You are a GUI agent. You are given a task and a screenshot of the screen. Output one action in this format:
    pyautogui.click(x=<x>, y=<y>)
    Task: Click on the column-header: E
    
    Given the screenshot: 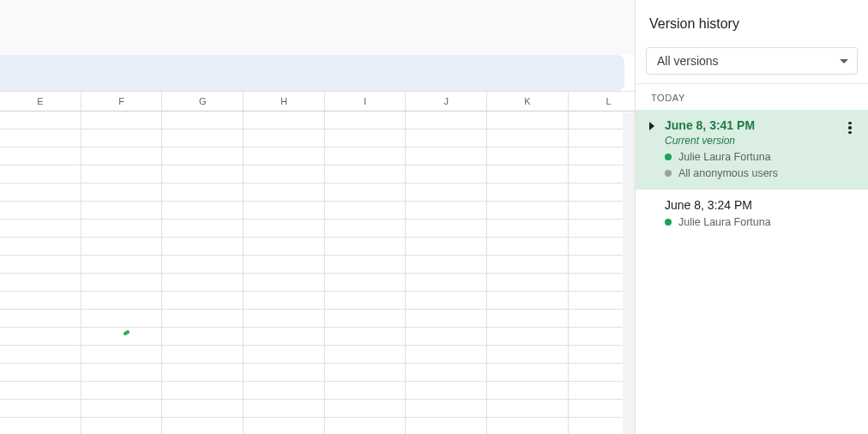 What is the action you would take?
    pyautogui.click(x=41, y=101)
    